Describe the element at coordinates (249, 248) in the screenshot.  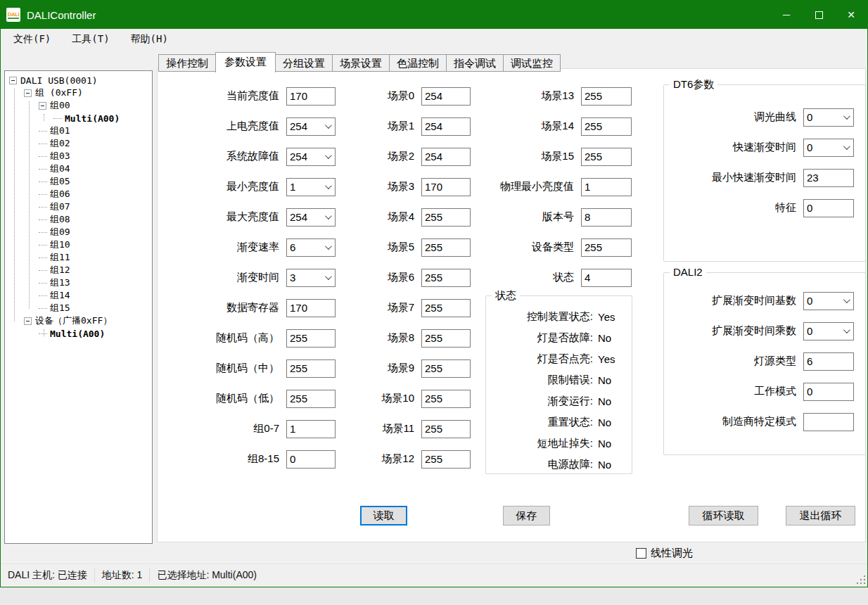
I see `param-row: 渐变速率6` at that location.